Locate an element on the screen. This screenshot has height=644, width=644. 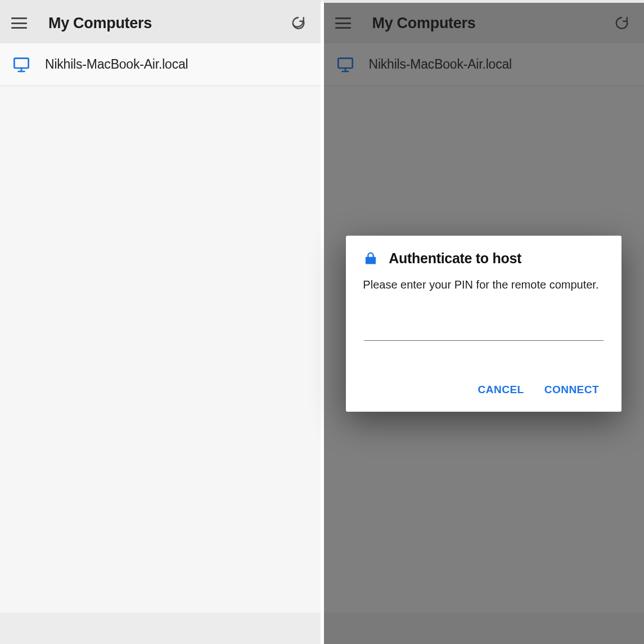
refresh-icon is located at coordinates (298, 23).